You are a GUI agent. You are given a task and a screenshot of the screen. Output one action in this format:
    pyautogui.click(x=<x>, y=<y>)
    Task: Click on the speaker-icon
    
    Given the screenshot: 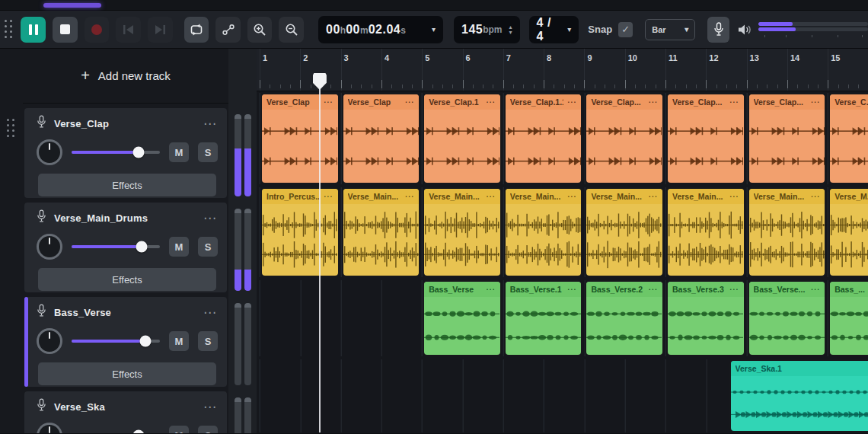 What is the action you would take?
    pyautogui.click(x=745, y=30)
    